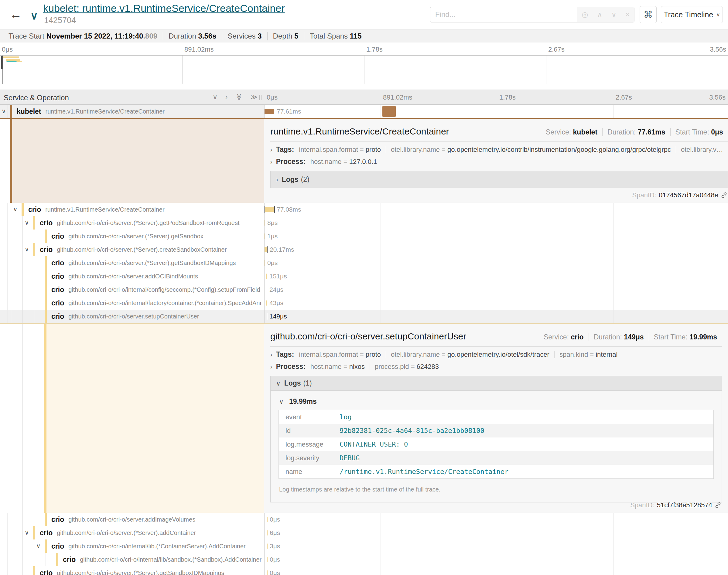  I want to click on minimap-scrubber-handle, so click(2, 63).